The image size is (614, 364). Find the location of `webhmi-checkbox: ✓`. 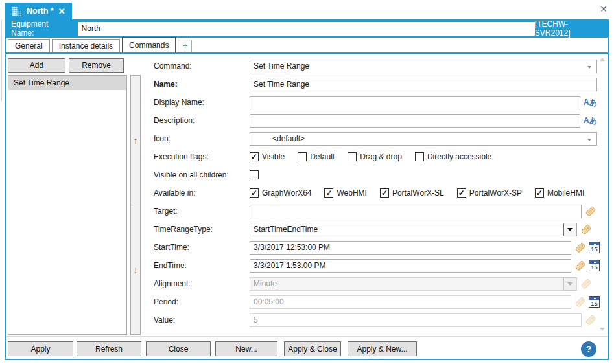

webhmi-checkbox: ✓ is located at coordinates (329, 193).